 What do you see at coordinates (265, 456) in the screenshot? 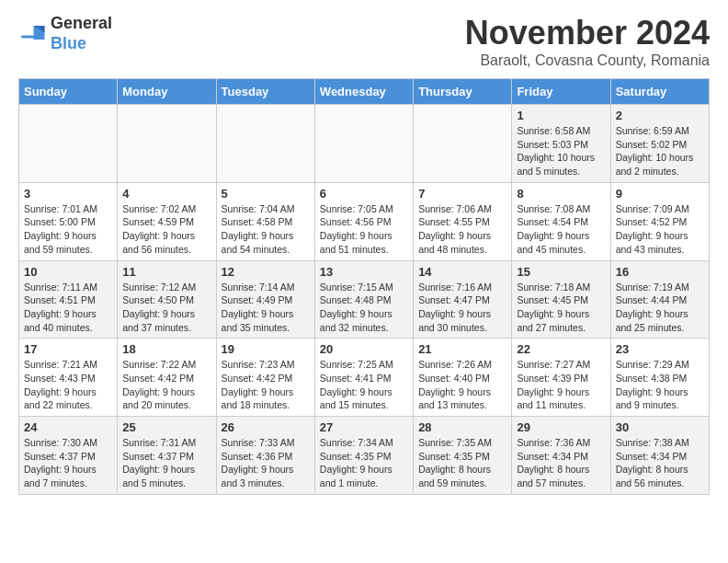
I see `calendar-cell: 26Sunrise: 7:33 AM Sunset: 4:36 PM Dayli…` at bounding box center [265, 456].